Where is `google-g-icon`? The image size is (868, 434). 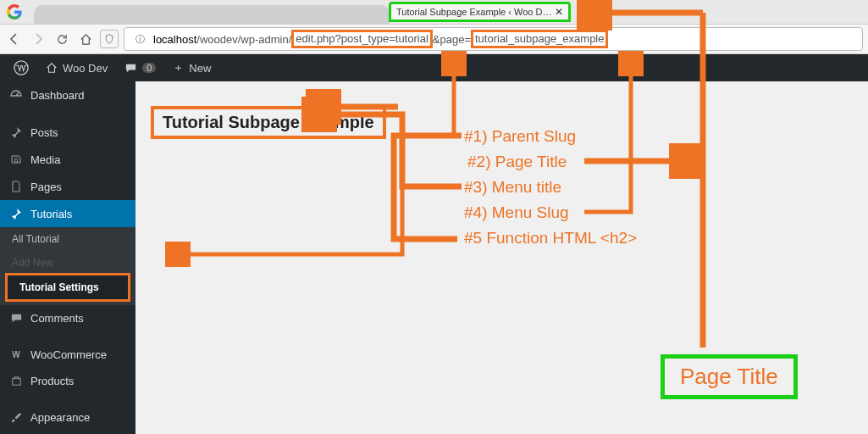
google-g-icon is located at coordinates (14, 12).